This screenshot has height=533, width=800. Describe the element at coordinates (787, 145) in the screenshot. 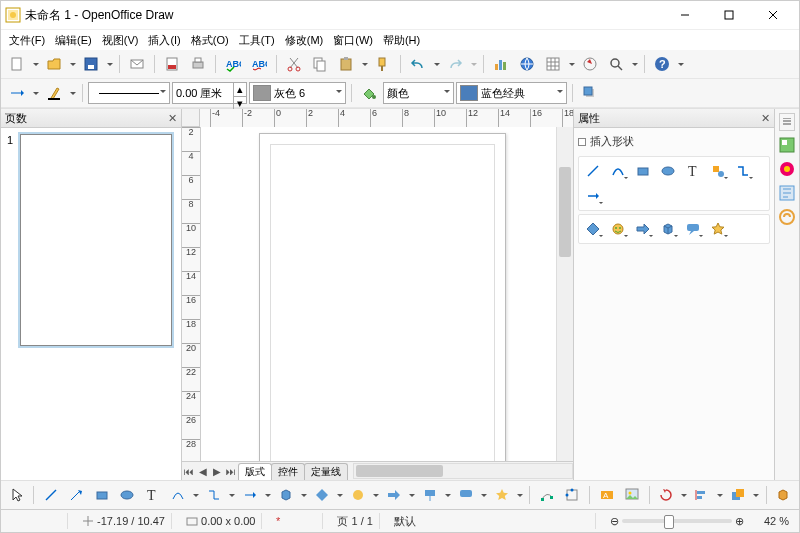

I see `sidebar-properties-icon` at that location.